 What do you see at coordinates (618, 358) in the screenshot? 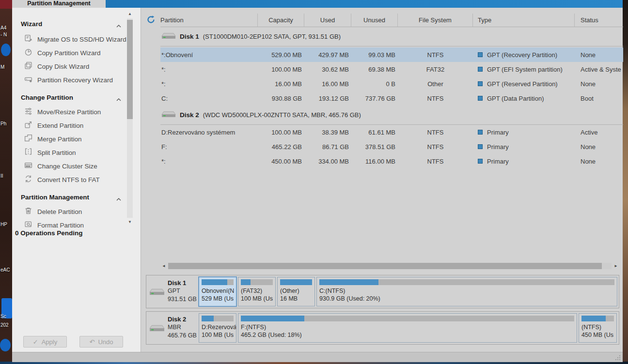
I see `resize-grip` at bounding box center [618, 358].